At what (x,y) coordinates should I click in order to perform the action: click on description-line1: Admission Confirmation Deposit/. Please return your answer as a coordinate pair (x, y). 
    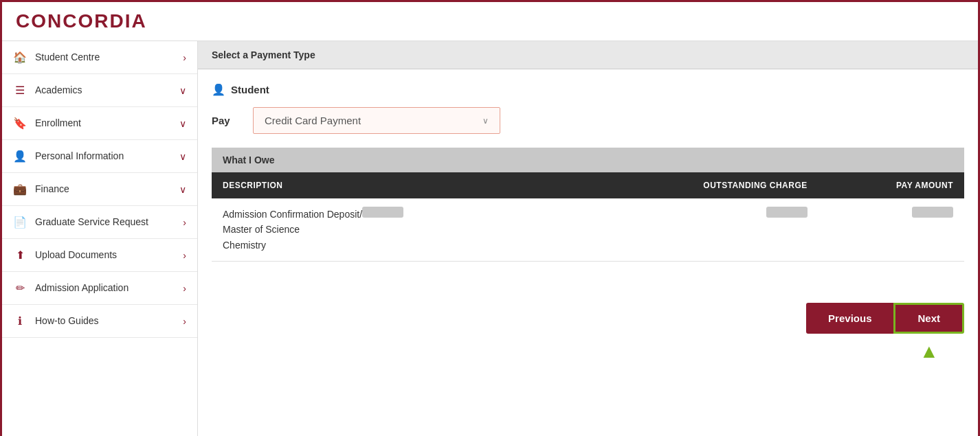
    Looking at the image, I should click on (313, 214).